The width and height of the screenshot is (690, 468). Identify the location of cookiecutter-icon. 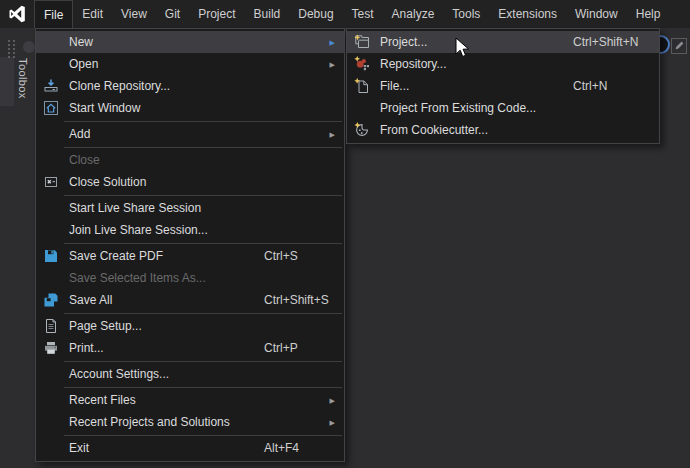
(362, 130).